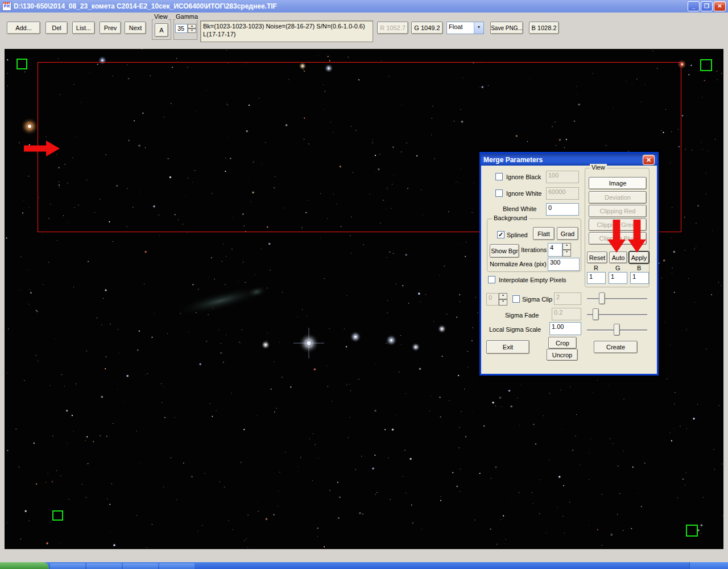  What do you see at coordinates (364, 6) in the screenshot?
I see `title-bar: Fit D:\130-650\2014_08_23_комета C2014-E…` at bounding box center [364, 6].